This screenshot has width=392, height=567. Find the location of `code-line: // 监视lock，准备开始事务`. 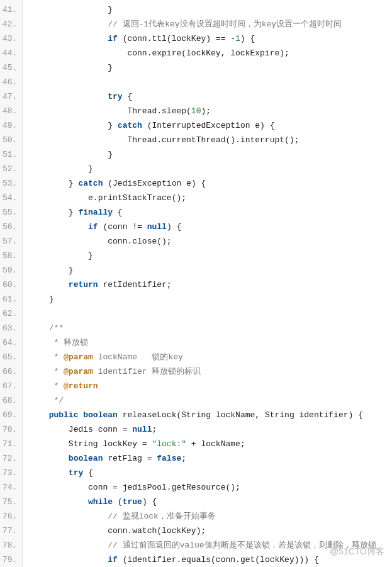

code-line: // 监视lock，准备开始事务 is located at coordinates (210, 516).